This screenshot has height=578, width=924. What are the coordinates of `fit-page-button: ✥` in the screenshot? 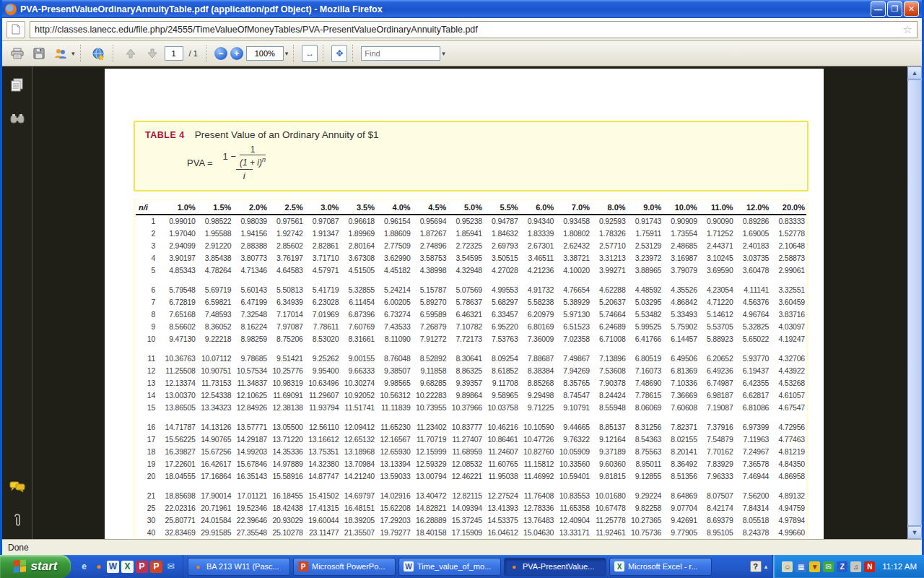 It's located at (339, 53).